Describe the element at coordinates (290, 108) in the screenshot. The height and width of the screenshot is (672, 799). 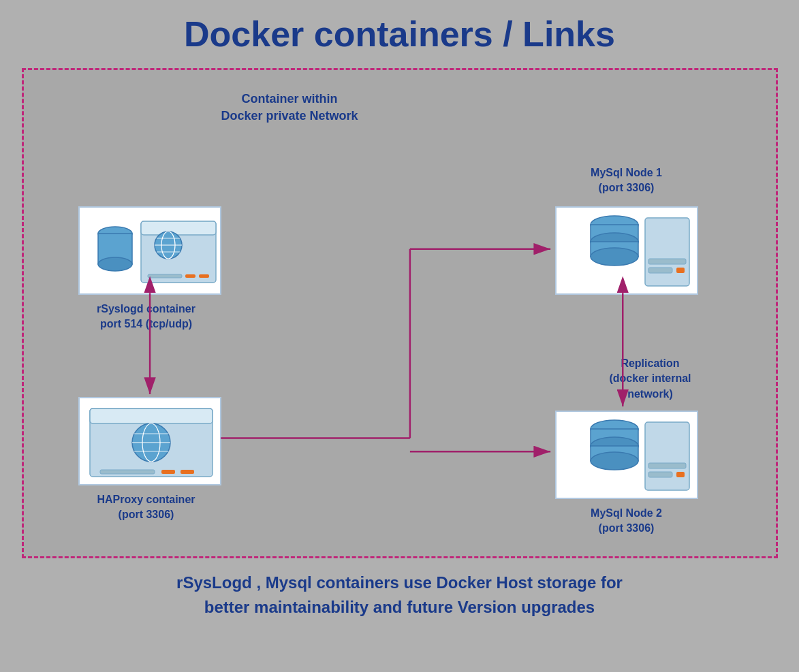
I see `container-label: Container within Docker private Network` at that location.